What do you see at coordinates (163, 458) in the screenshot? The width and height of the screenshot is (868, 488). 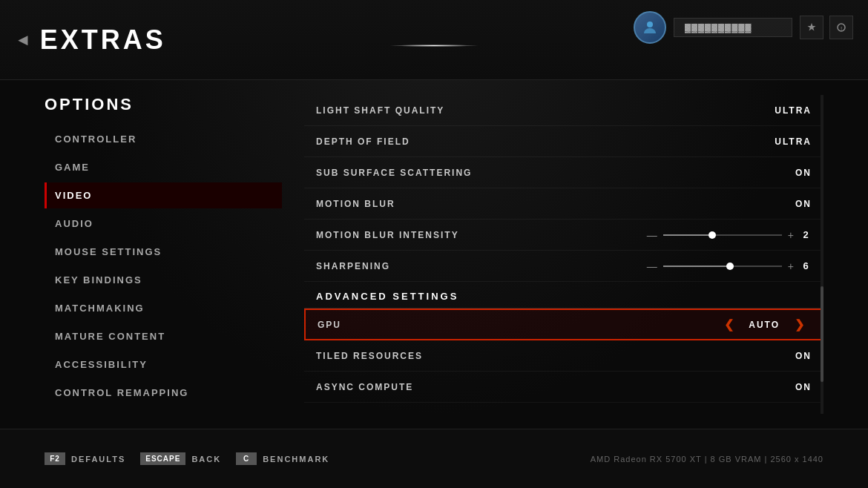 I see `key-escape: ESCAPE` at bounding box center [163, 458].